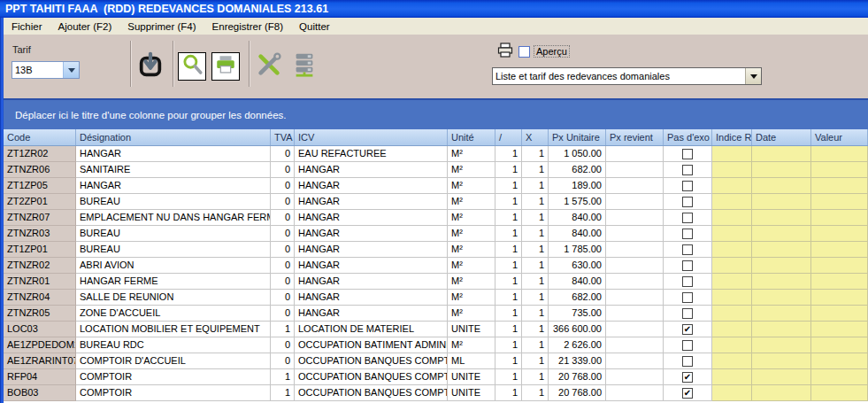  What do you see at coordinates (40, 218) in the screenshot?
I see `cell-code: ZTNZR07` at bounding box center [40, 218].